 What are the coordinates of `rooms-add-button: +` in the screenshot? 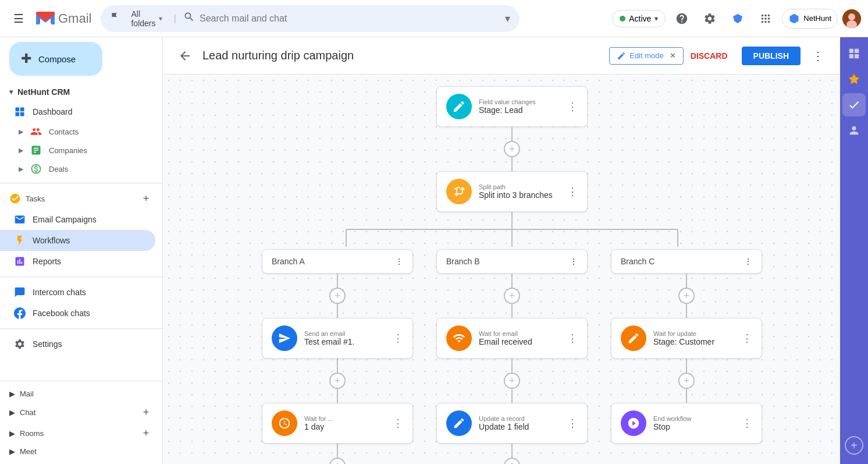 It's located at (146, 433).